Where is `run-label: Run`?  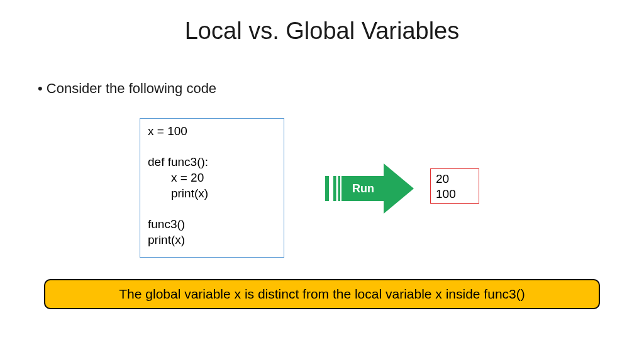
run-label: Run is located at coordinates (364, 189).